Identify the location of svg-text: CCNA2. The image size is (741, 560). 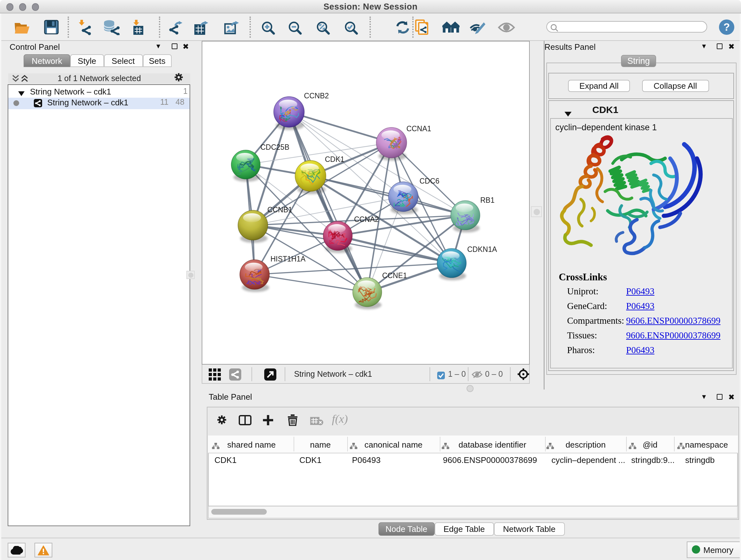
(366, 219).